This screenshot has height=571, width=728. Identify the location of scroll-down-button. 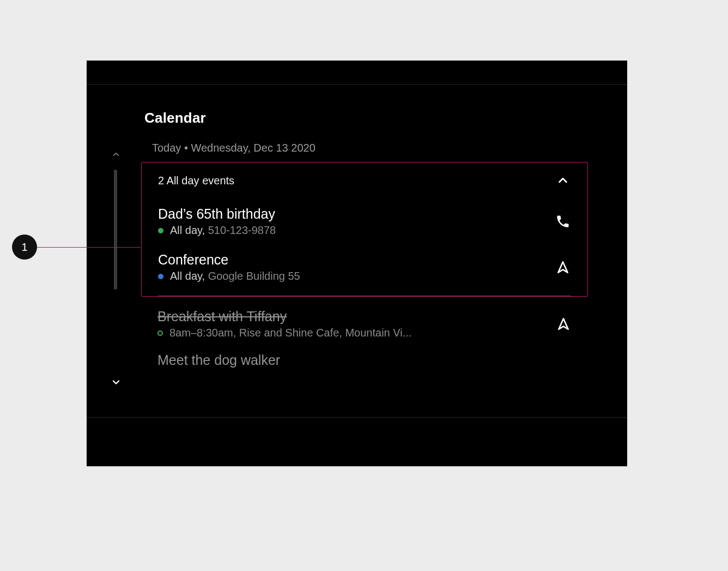
(116, 382).